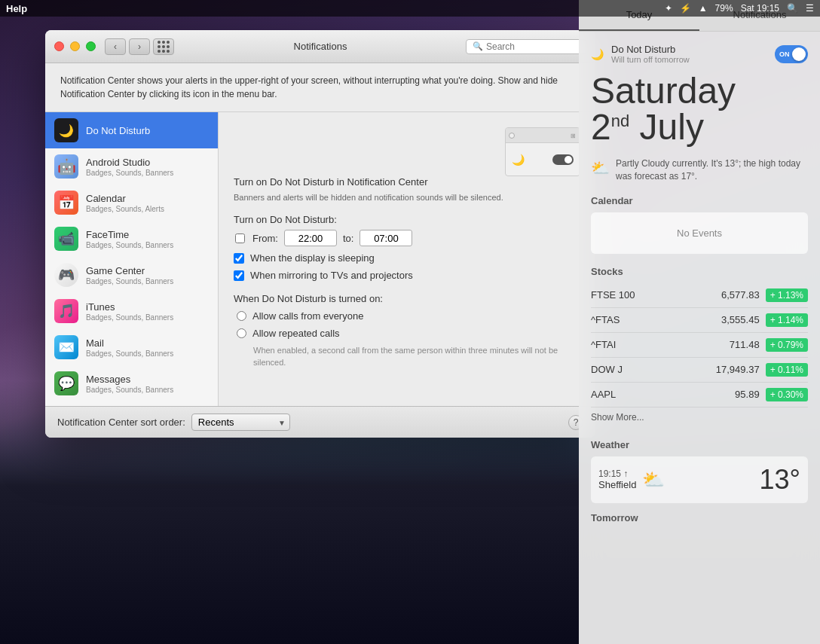  What do you see at coordinates (699, 395) in the screenshot?
I see `stock-row: AAPL 95.89 + 0.30%` at bounding box center [699, 395].